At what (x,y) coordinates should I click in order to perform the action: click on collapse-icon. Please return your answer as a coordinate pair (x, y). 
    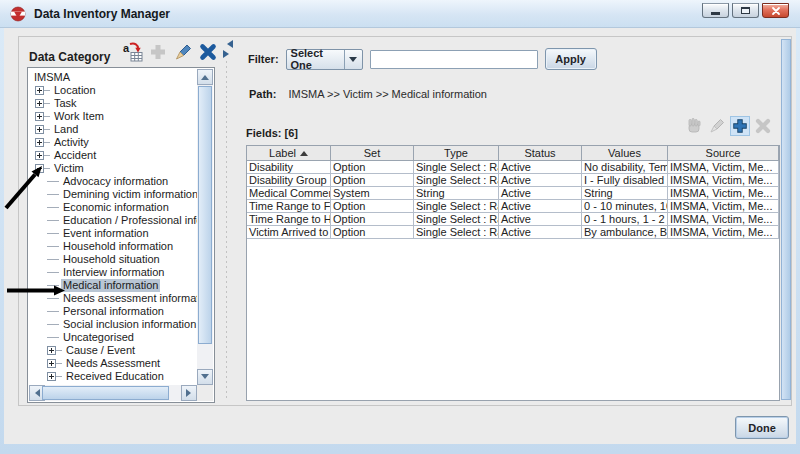
    Looking at the image, I should click on (40, 168).